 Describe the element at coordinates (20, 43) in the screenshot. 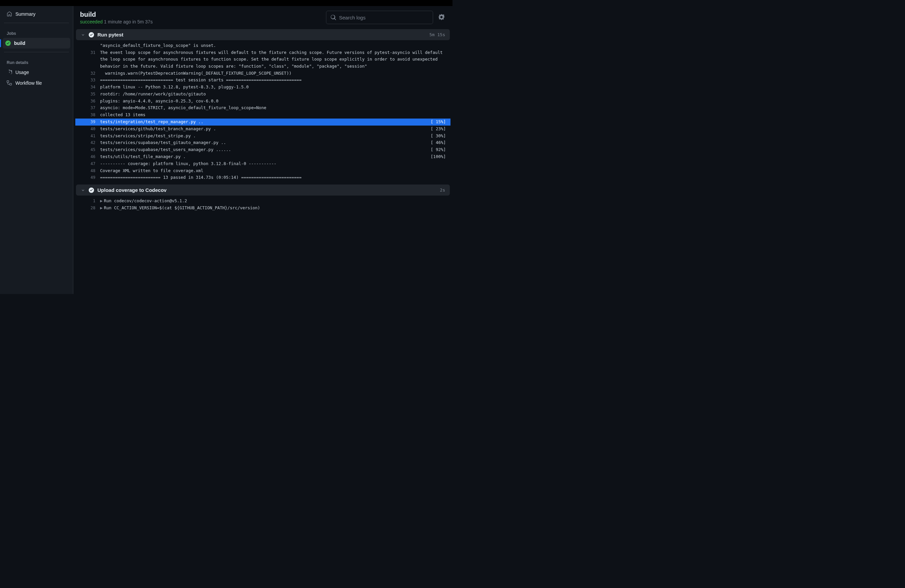

I see `sidebar-job-label: build` at that location.